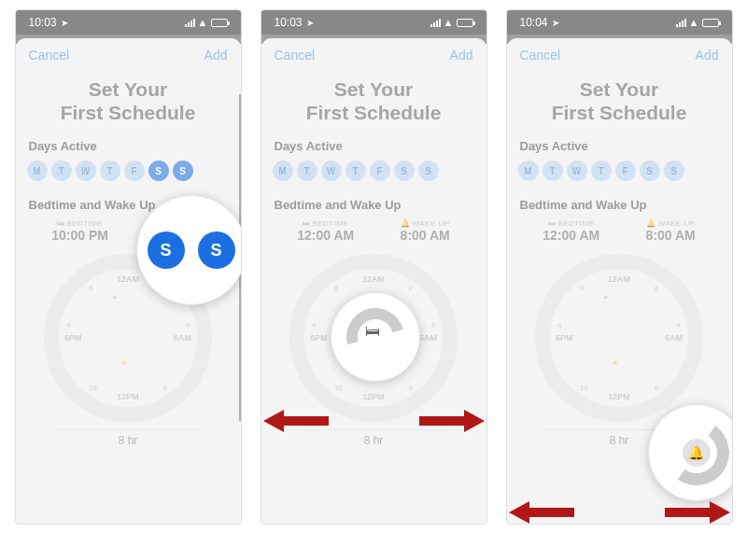 Image resolution: width=747 pixels, height=560 pixels. I want to click on bedtime-value: 10:00 PM, so click(80, 235).